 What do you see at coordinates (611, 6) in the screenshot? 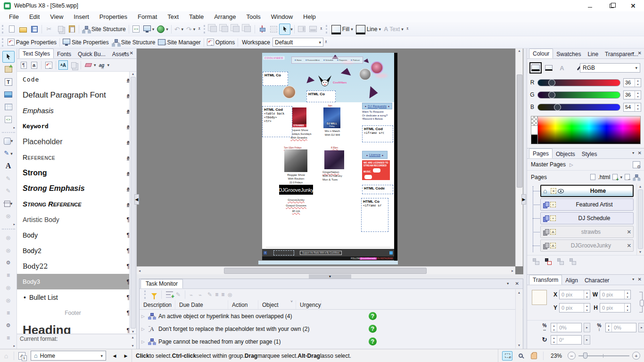
I see `restore-button` at bounding box center [611, 6].